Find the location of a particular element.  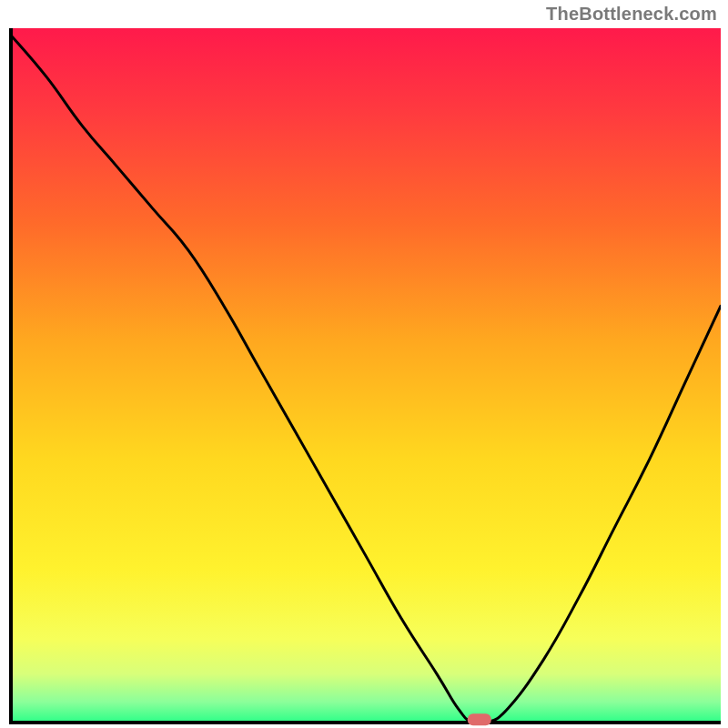

watermark-text: TheBottleneck.com is located at coordinates (632, 15).